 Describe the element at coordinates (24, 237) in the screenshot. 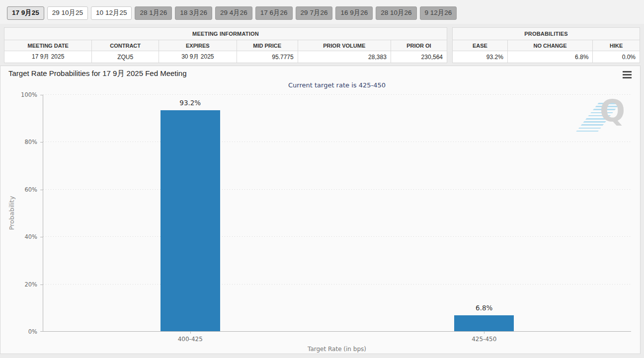

I see `y-tick-label: 40%` at that location.